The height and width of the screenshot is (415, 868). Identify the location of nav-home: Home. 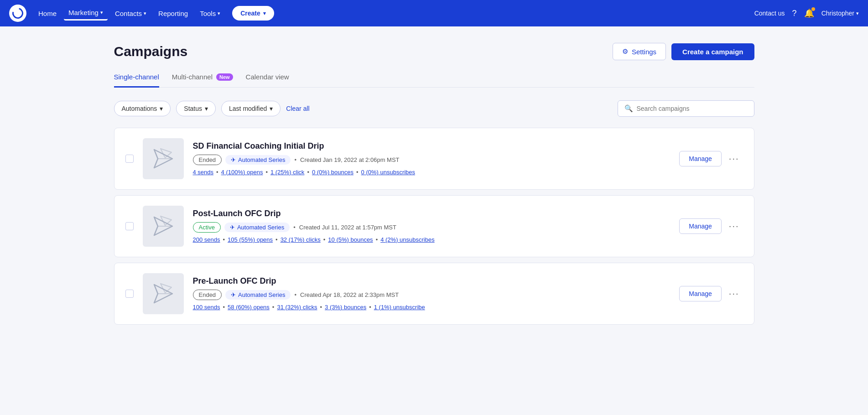
(47, 14).